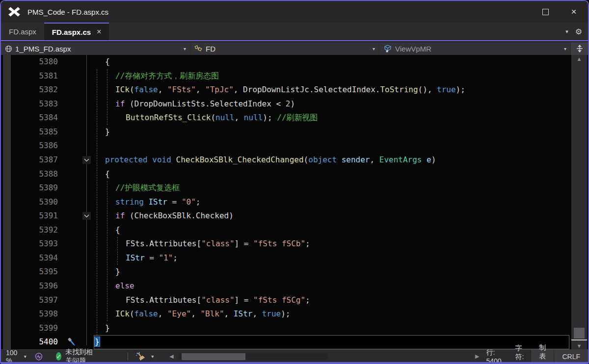 The height and width of the screenshot is (364, 589). Describe the element at coordinates (198, 49) in the screenshot. I see `class-icon` at that location.